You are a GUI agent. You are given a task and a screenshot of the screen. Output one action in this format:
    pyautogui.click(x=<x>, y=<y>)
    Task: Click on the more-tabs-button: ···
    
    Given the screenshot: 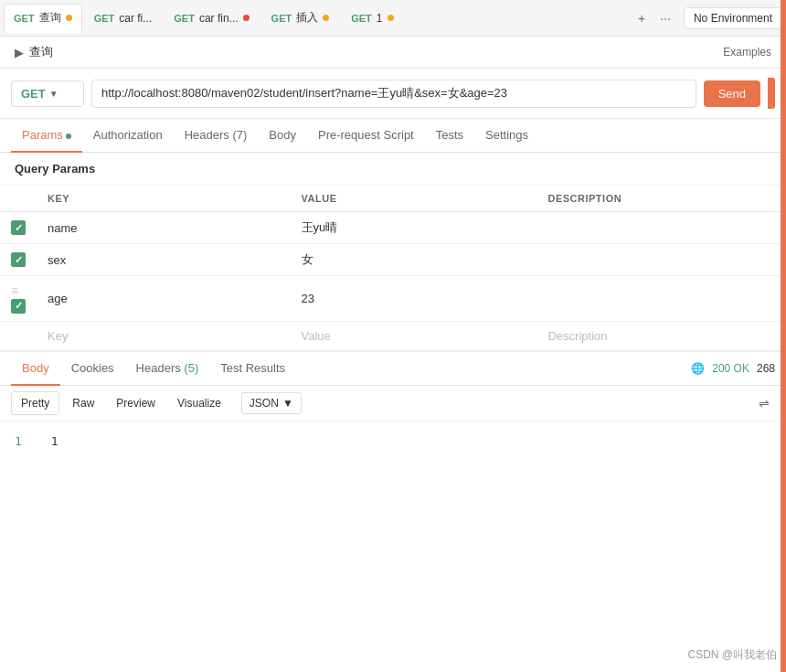 What is the action you would take?
    pyautogui.click(x=665, y=18)
    